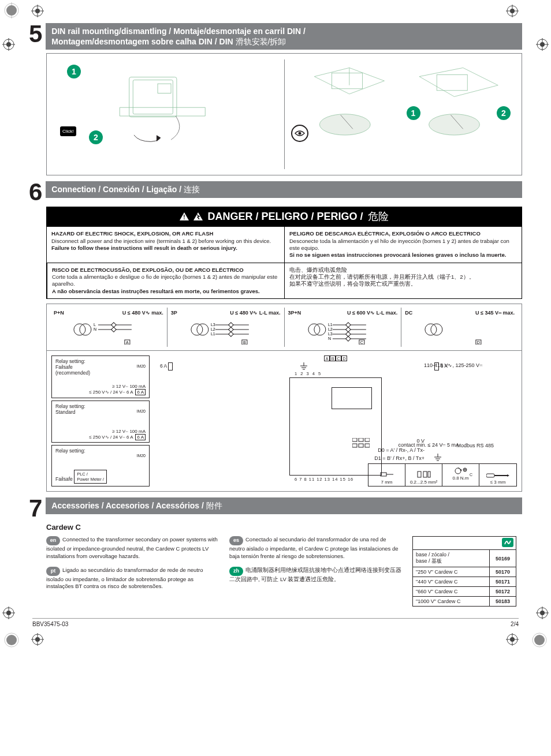 This screenshot has height=756, width=551. I want to click on tool-screwdriver: ≤ 3 mm, so click(498, 475).